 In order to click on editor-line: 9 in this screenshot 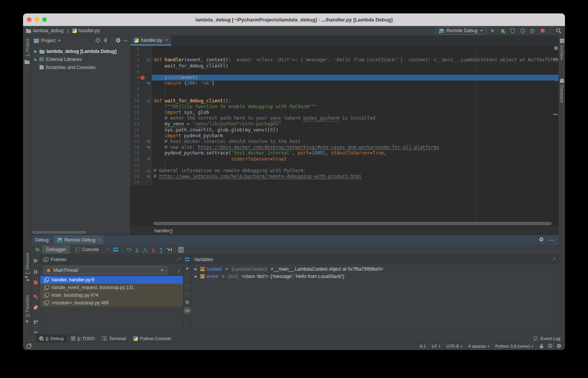, I will do `click(345, 95)`.